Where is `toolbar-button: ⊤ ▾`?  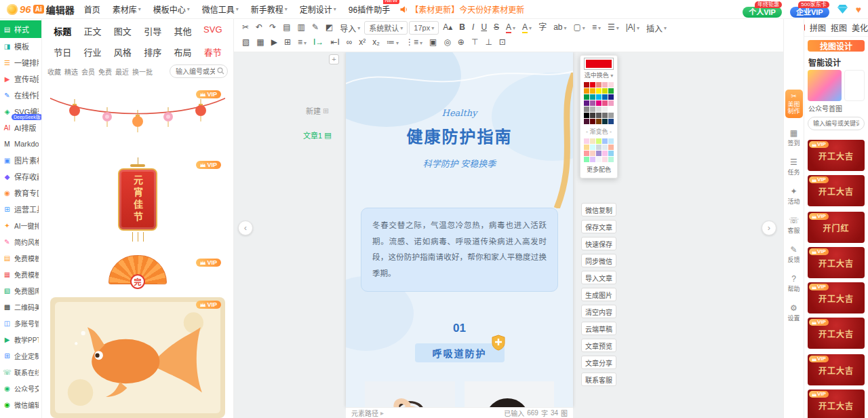 toolbar-button: ⊤ ▾ is located at coordinates (475, 43).